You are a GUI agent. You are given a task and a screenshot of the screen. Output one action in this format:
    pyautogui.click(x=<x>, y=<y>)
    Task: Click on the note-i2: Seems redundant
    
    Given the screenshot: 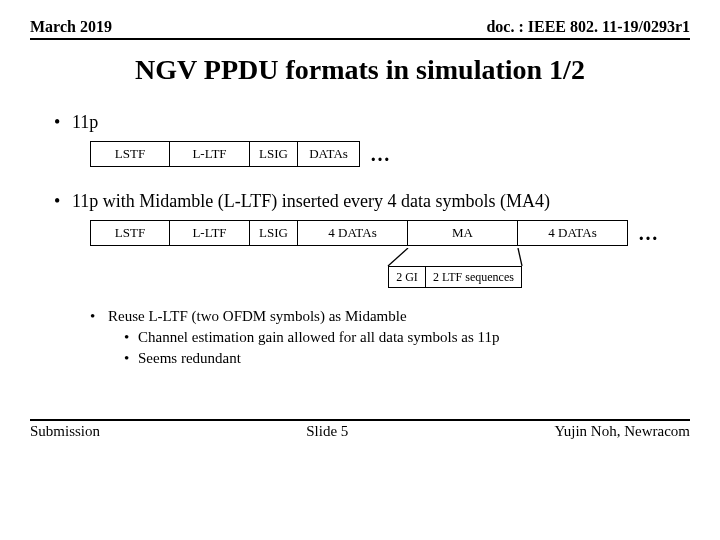 What is the action you would take?
    pyautogui.click(x=190, y=358)
    